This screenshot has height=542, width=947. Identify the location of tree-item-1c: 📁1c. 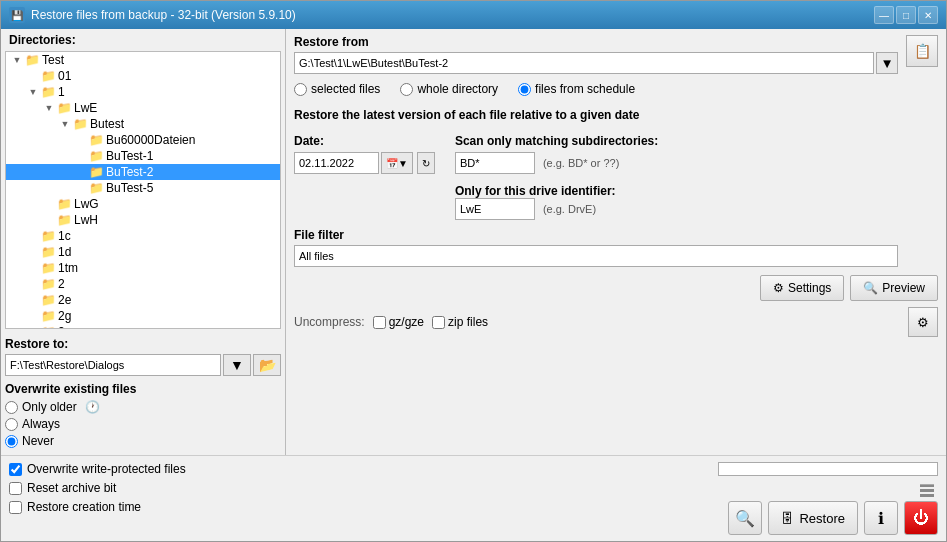
(143, 236).